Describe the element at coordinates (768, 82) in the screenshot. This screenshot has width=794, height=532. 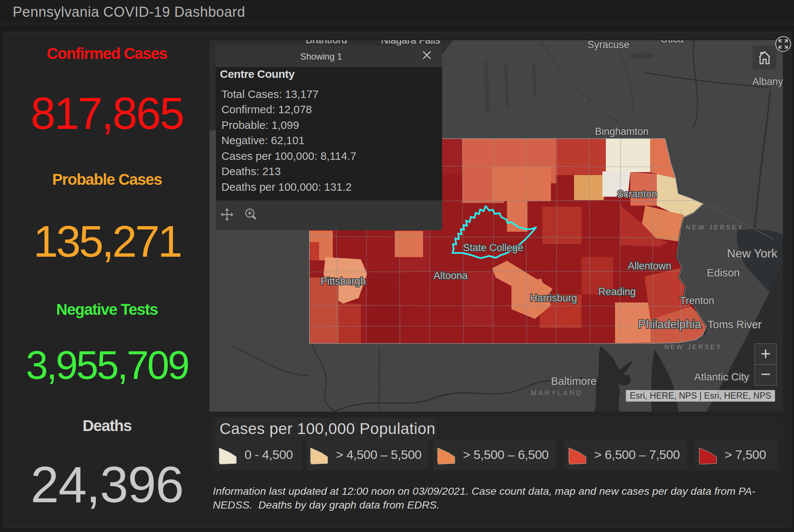
I see `svg-text: Albany` at that location.